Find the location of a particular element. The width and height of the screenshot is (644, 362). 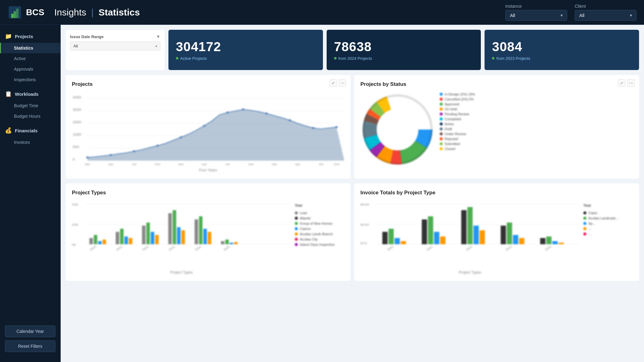

legend-item: Cancelled (2%) 5% is located at coordinates (457, 99).